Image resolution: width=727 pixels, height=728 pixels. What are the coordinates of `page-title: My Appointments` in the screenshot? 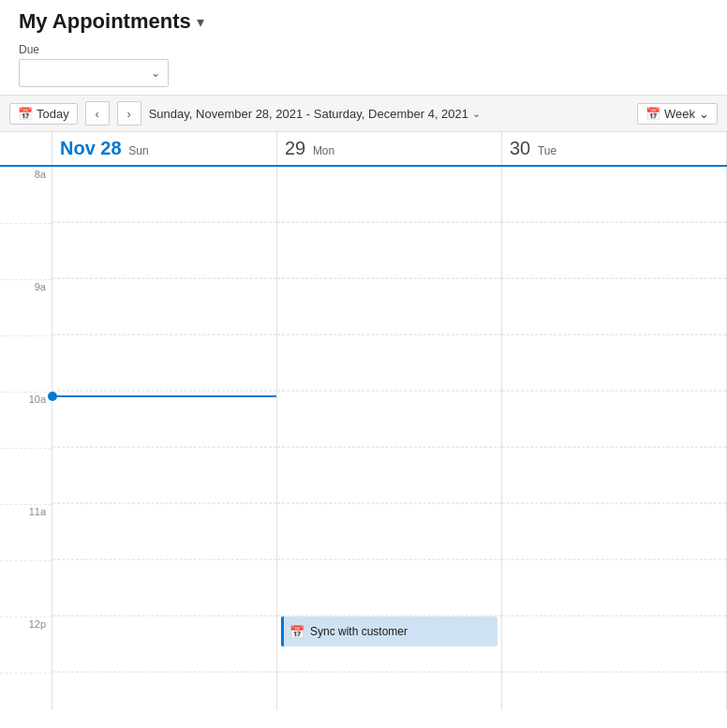 It's located at (105, 22).